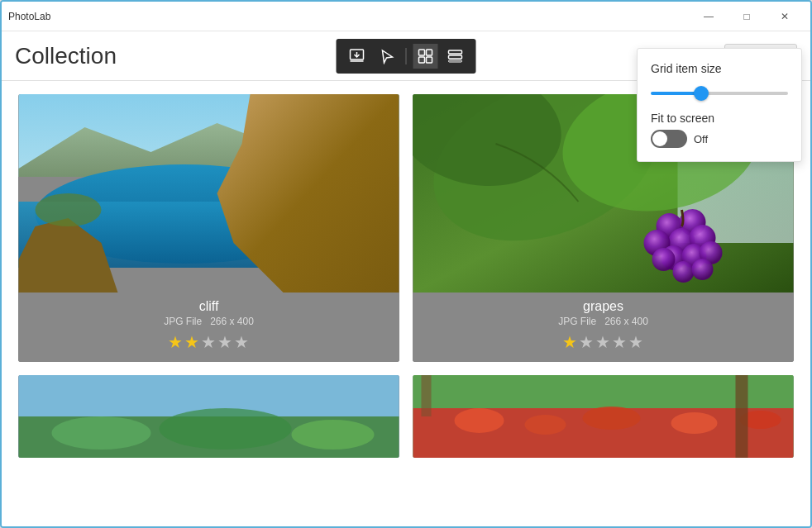  Describe the element at coordinates (357, 56) in the screenshot. I see `import-icon-button` at that location.